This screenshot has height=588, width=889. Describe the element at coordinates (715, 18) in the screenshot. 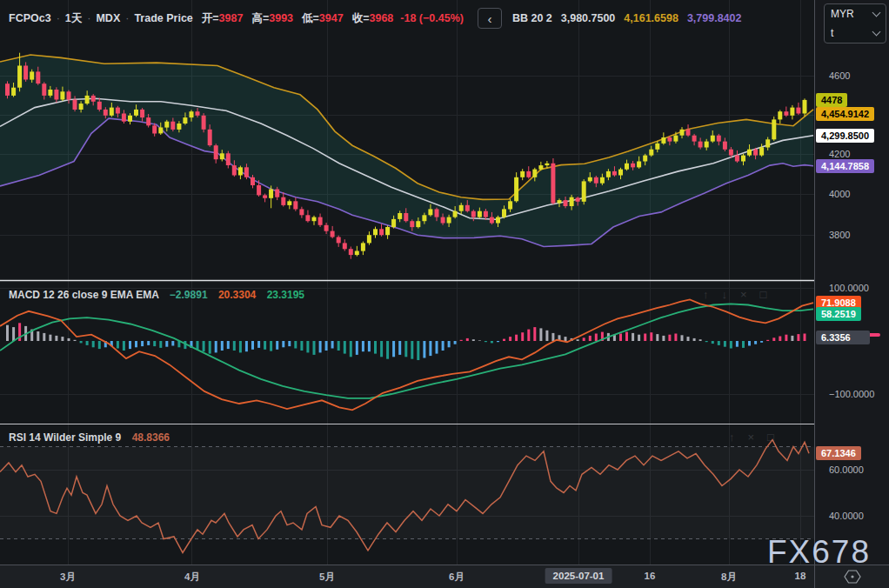

I see `bb-lower-value: 3,799.8402` at that location.